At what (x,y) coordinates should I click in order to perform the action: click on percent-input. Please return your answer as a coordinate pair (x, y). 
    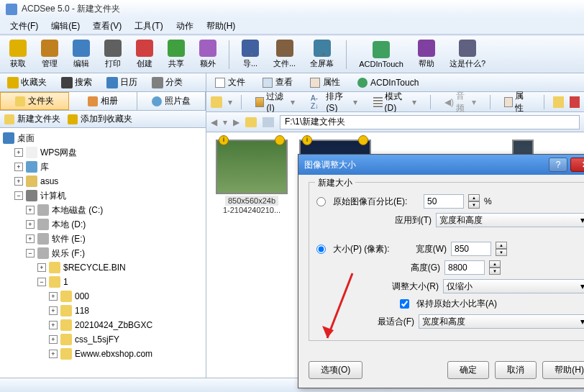
    Looking at the image, I should click on (444, 201).